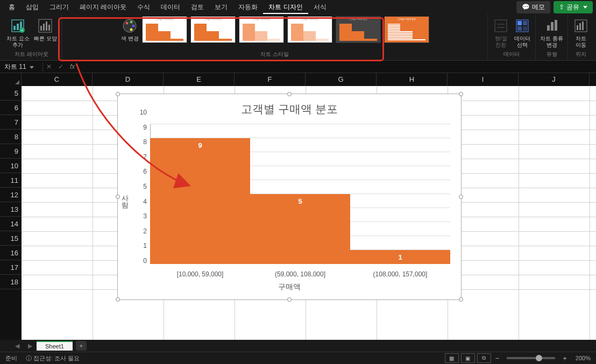  Describe the element at coordinates (534, 8) in the screenshot. I see `memo-button: 💬 메모` at that location.